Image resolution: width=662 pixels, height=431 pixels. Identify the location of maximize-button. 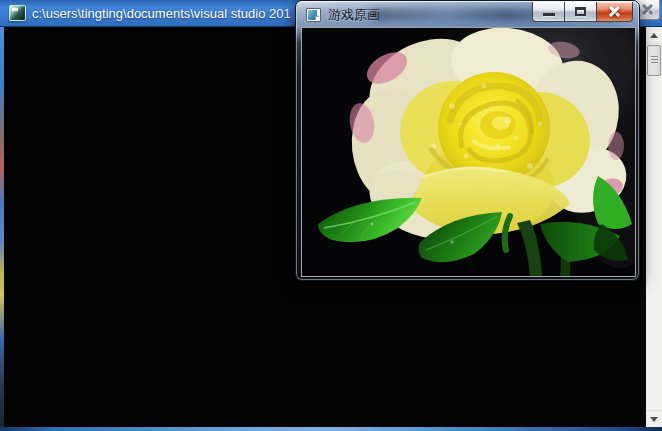
(580, 12).